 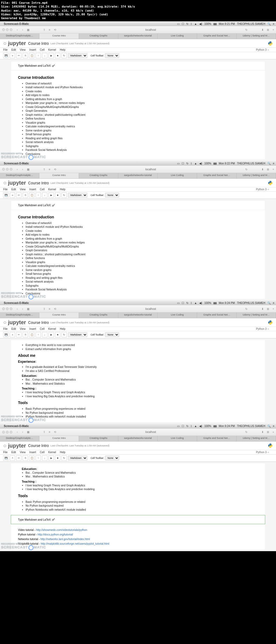 What do you see at coordinates (196, 164) in the screenshot?
I see `wifi-icon: ▲` at bounding box center [196, 164].